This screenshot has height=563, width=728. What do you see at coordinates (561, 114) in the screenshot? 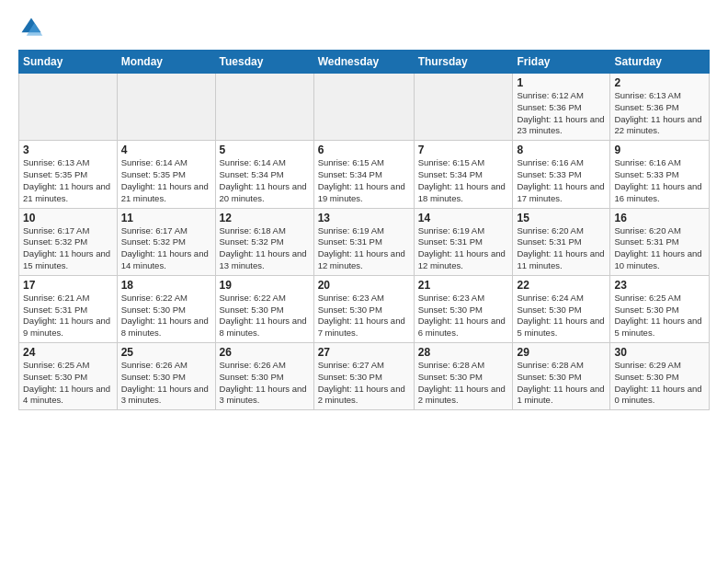
I see `day-info: Sunrise: 6:12 AM Sunset: 5:36 PM Dayligh…` at bounding box center [561, 114].